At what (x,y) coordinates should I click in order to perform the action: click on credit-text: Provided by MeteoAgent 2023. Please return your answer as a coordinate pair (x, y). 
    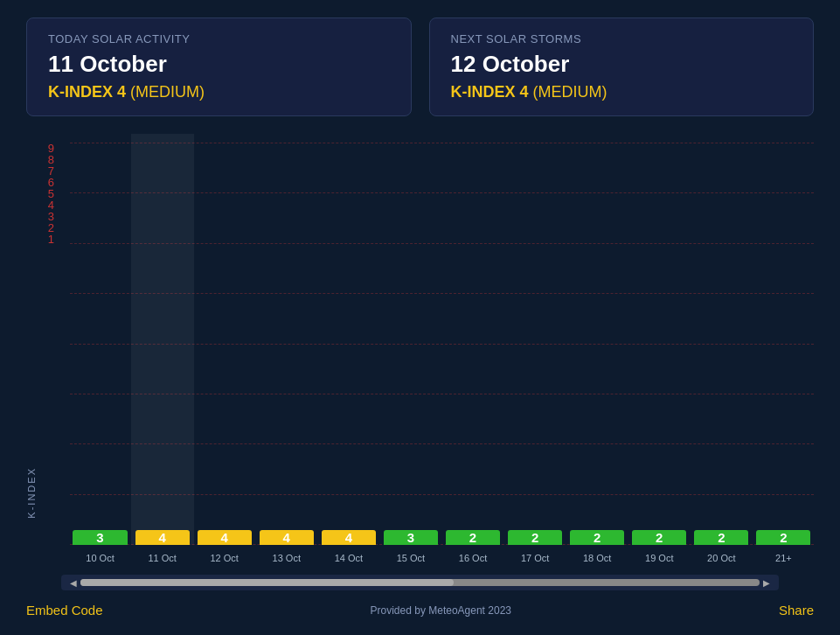
    Looking at the image, I should click on (441, 611).